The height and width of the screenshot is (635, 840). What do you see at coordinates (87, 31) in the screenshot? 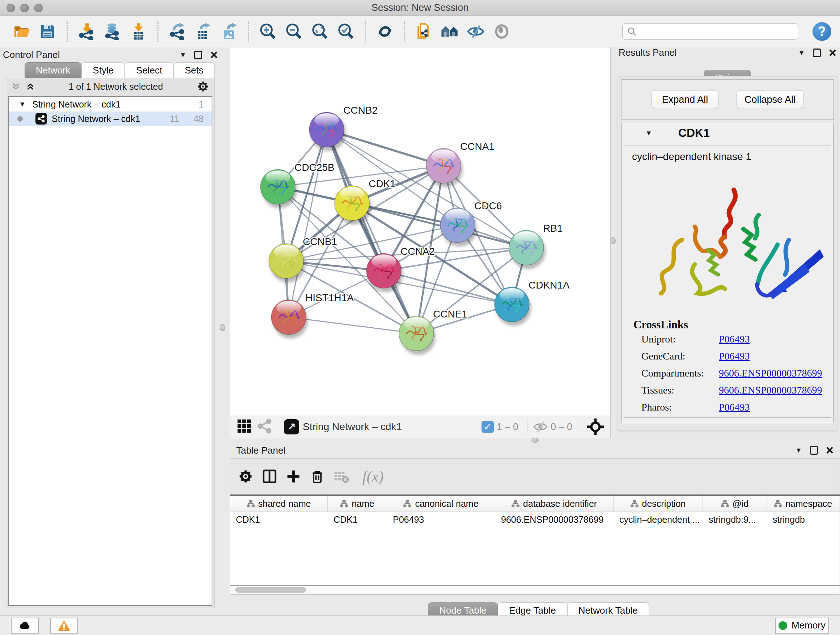
I see `import-network-file-button` at bounding box center [87, 31].